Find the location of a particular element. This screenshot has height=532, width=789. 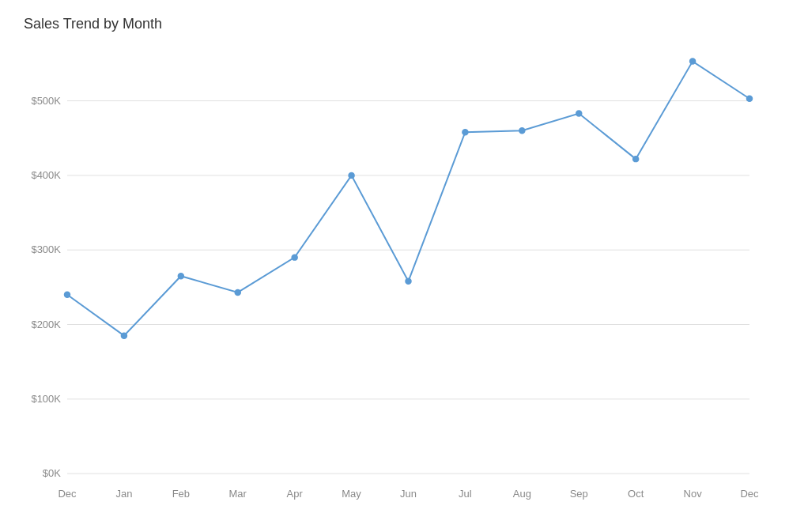

svg-text: Feb is located at coordinates (181, 493).